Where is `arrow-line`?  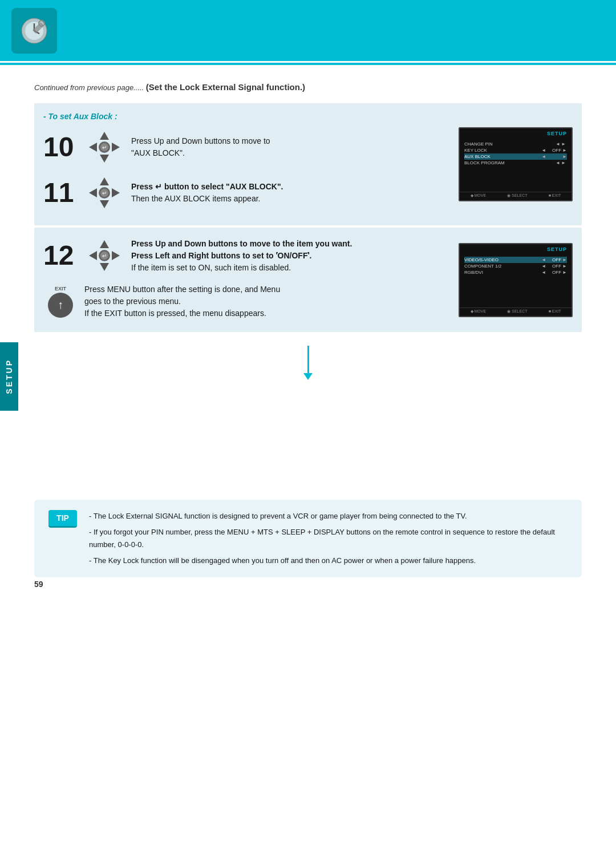 arrow-line is located at coordinates (308, 360).